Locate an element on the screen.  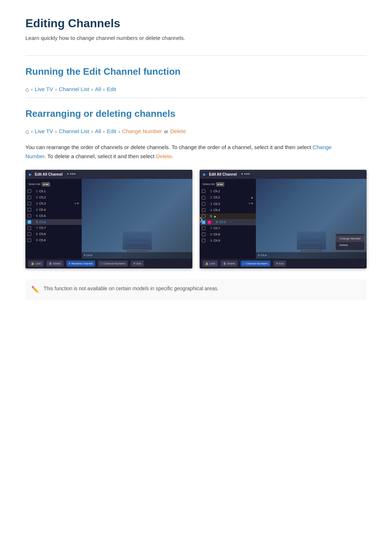
checkbox-1-6: ✓ is located at coordinates (29, 222).